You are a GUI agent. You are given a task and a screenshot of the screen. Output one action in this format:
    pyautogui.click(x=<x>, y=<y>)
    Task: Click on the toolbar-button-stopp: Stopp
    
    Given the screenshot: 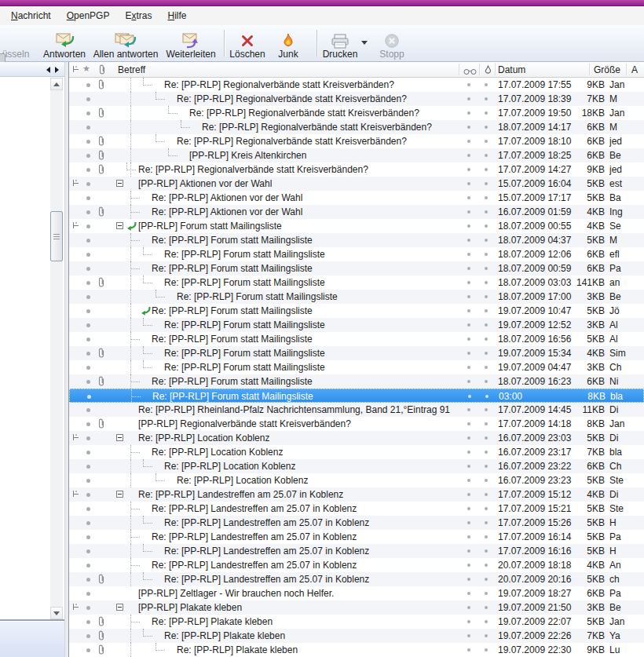 What is the action you would take?
    pyautogui.click(x=392, y=44)
    